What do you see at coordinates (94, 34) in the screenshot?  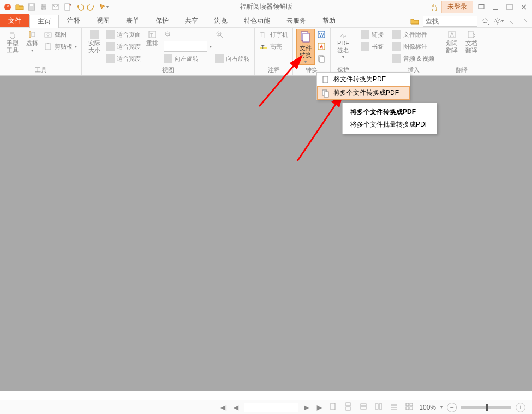 I see `actual-size-icon` at bounding box center [94, 34].